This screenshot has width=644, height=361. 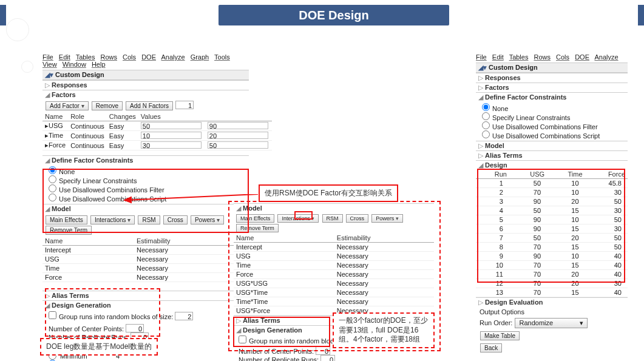 I want to click on menu-view: View, so click(x=50, y=64).